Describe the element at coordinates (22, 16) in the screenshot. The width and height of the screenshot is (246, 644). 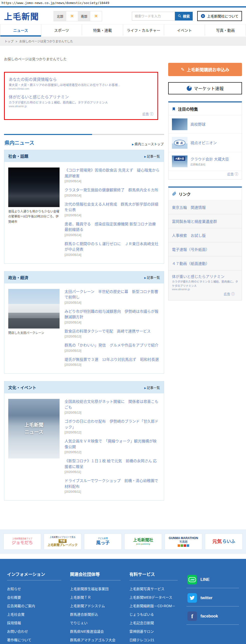
I see `site-logo: 上毛新聞` at that location.